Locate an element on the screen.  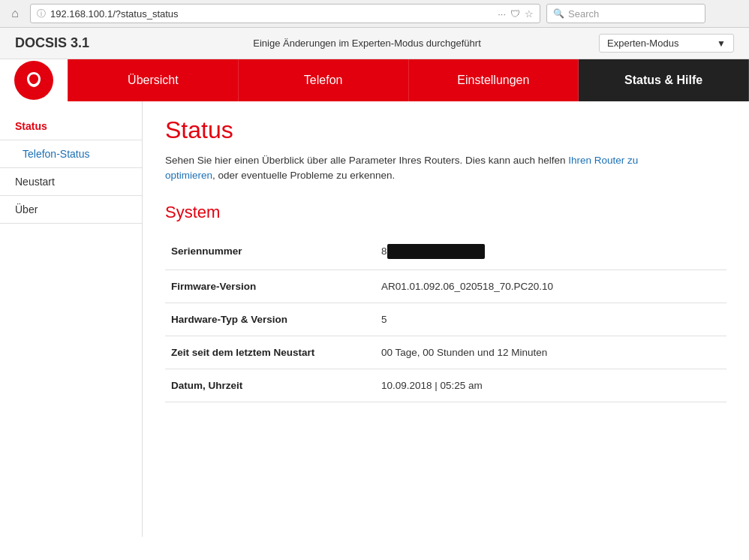
table-row: Seriennummer 8 is located at coordinates (446, 252).